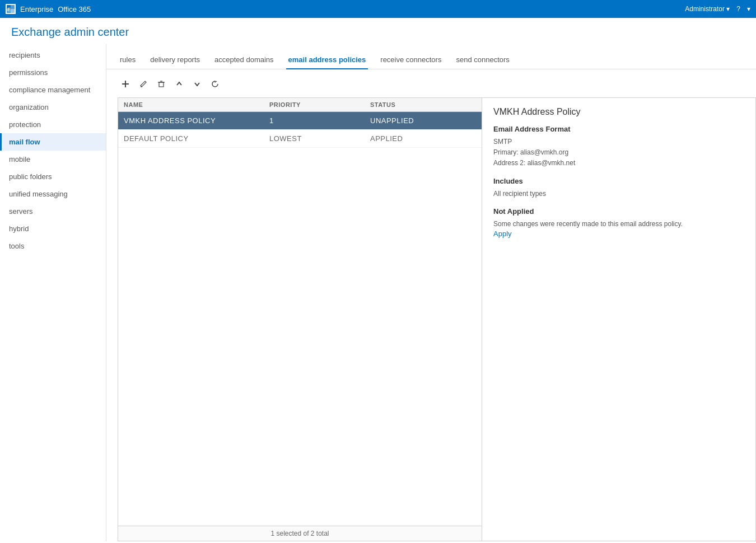 The width and height of the screenshot is (756, 543). I want to click on sidebar-item-unified-messaging: unified messaging, so click(53, 194).